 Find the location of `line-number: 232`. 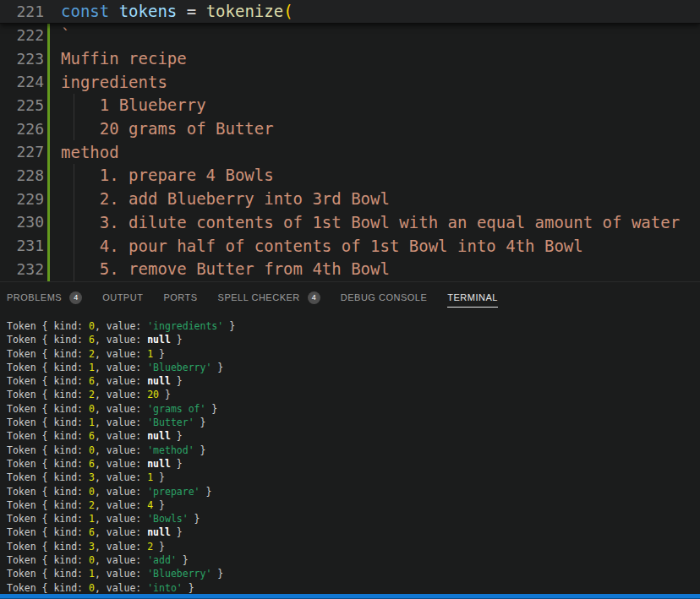

line-number: 232 is located at coordinates (22, 270).